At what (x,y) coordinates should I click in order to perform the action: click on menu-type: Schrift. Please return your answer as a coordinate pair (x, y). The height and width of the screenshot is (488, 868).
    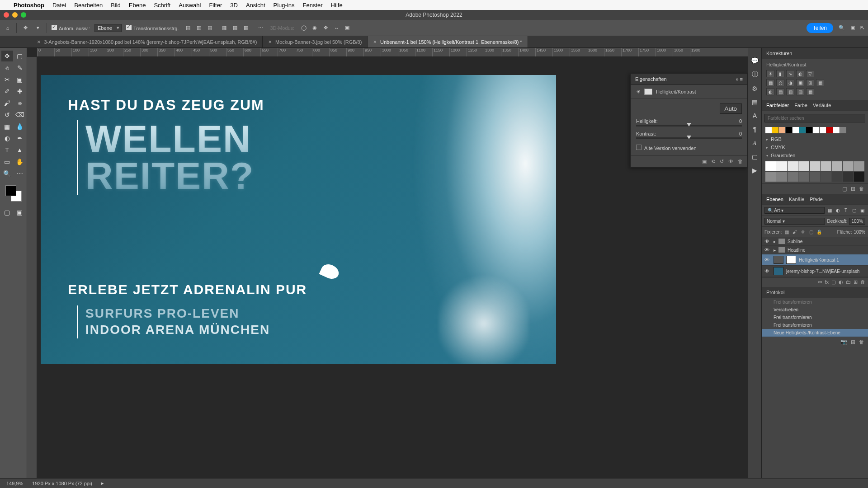
    Looking at the image, I should click on (162, 5).